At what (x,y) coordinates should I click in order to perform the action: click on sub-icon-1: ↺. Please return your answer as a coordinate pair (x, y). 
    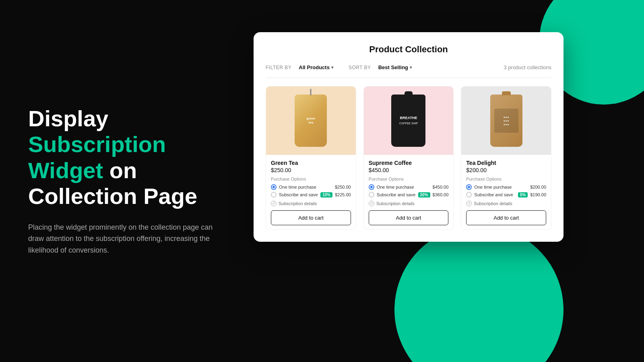
    Looking at the image, I should click on (274, 204).